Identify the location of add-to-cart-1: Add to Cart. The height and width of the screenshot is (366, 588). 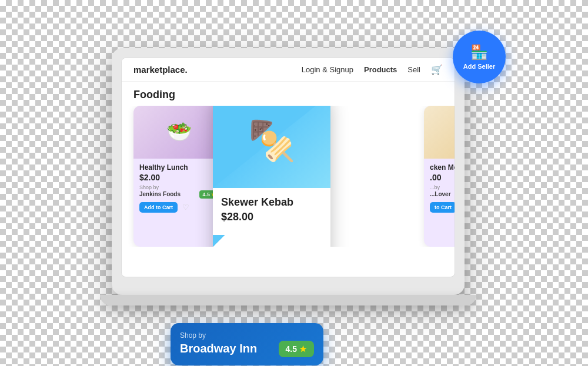
(159, 207).